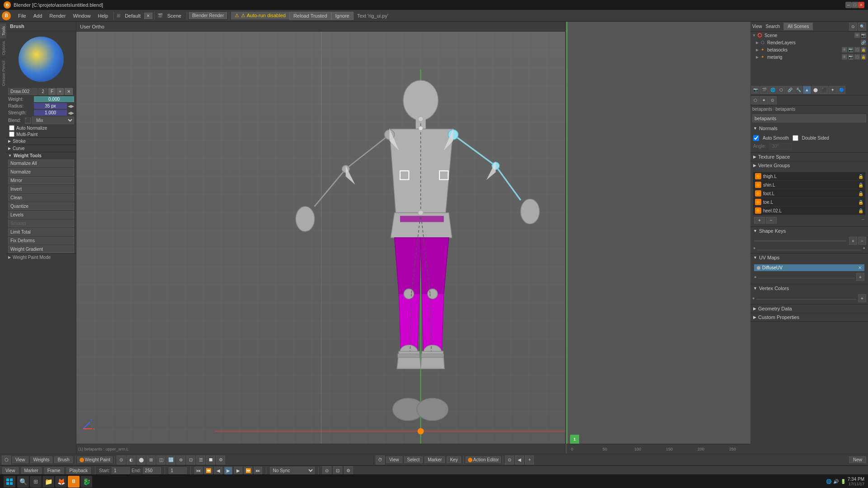 This screenshot has width=868, height=488. What do you see at coordinates (841, 90) in the screenshot?
I see `prop-icon-physics: 🔵` at bounding box center [841, 90].